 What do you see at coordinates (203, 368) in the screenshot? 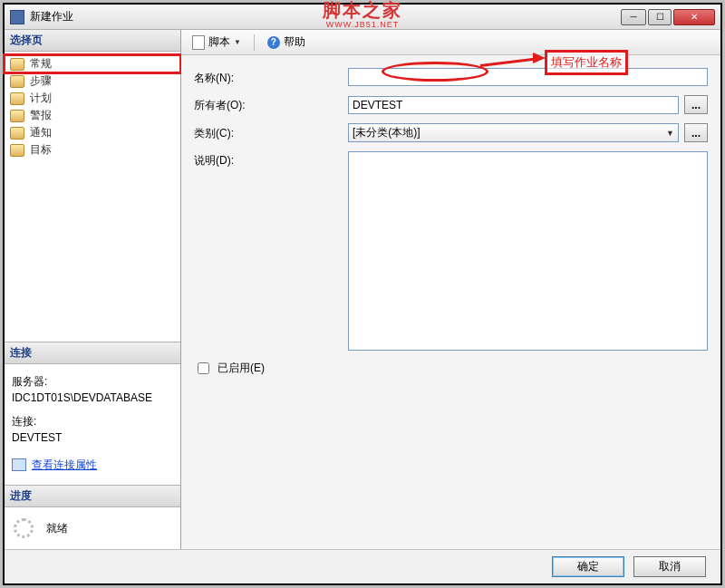
I see `enabled-checkbox` at bounding box center [203, 368].